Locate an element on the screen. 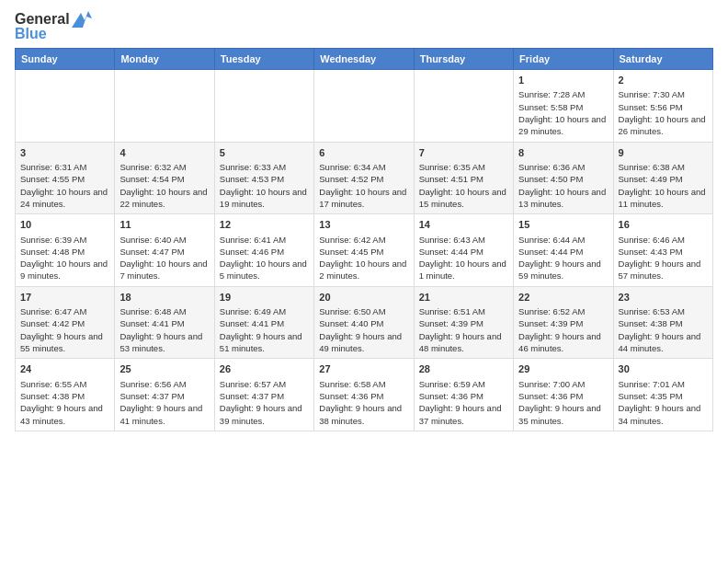 This screenshot has height=563, width=728. week-row-3: 10Sunrise: 6:39 AM Sunset: 4:48 PM Dayli… is located at coordinates (364, 250).